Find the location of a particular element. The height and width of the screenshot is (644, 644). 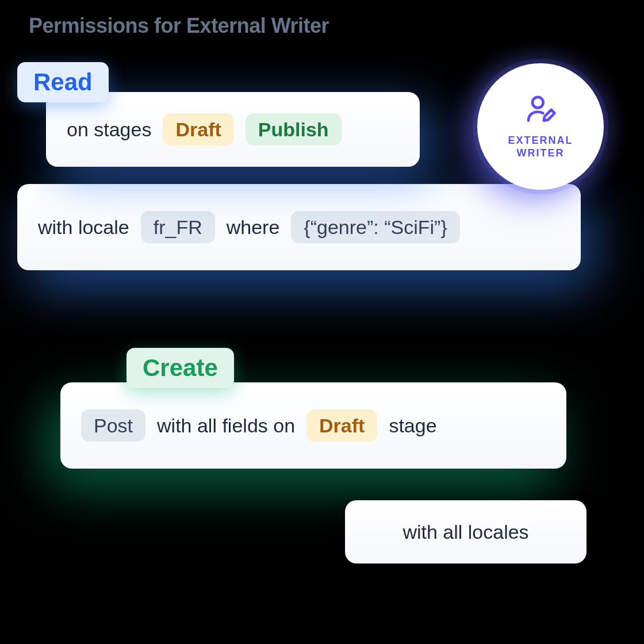

user-edit-icon is located at coordinates (540, 110).